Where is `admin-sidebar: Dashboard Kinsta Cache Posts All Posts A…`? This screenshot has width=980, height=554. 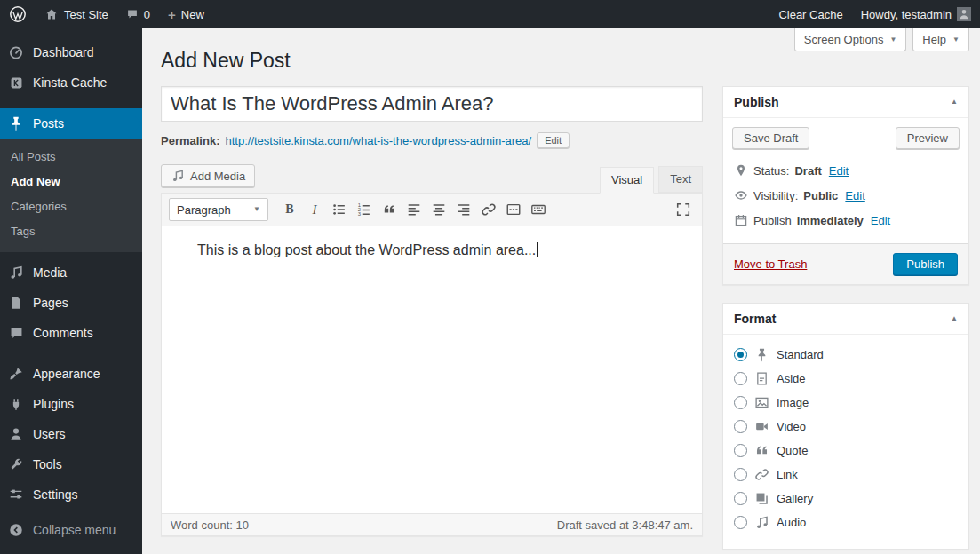
admin-sidebar: Dashboard Kinsta Cache Posts All Posts A… is located at coordinates (71, 291).